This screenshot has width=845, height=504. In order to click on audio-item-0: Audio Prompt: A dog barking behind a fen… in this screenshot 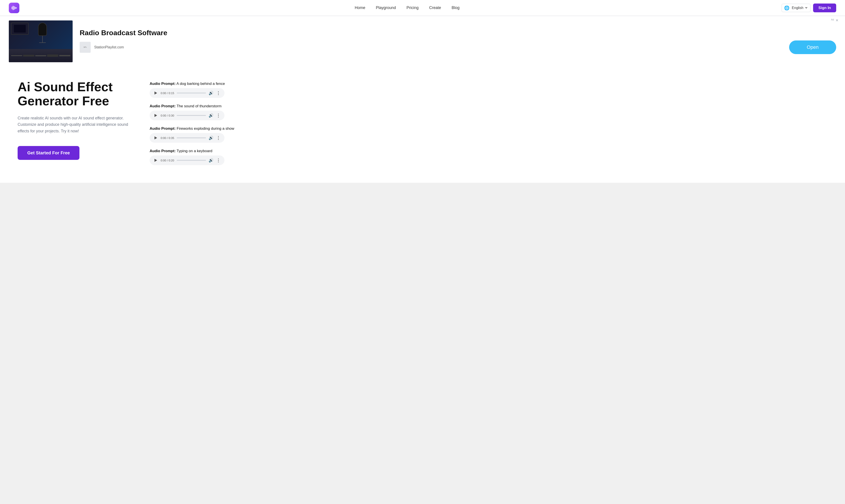, I will do `click(489, 90)`.